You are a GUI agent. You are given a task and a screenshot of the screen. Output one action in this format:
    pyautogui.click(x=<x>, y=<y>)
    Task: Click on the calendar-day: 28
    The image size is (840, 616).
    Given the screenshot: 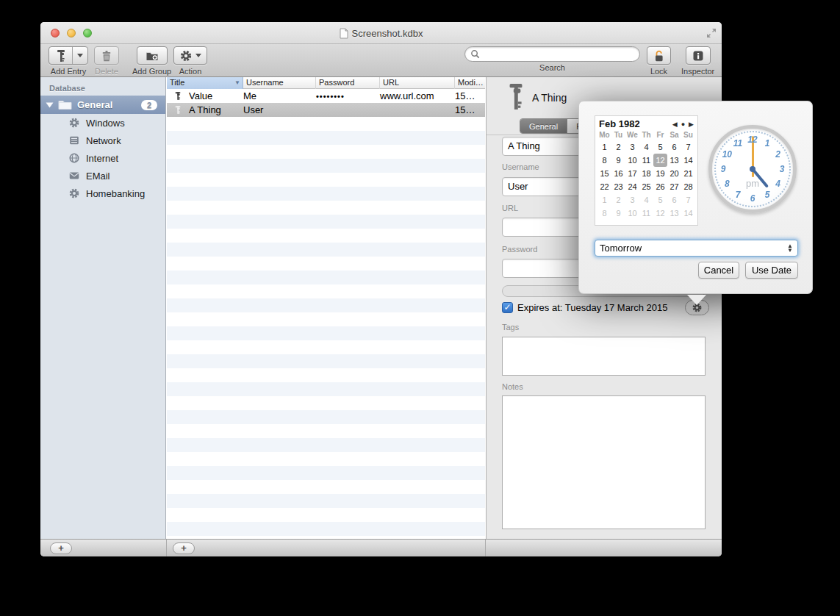 What is the action you would take?
    pyautogui.click(x=688, y=187)
    